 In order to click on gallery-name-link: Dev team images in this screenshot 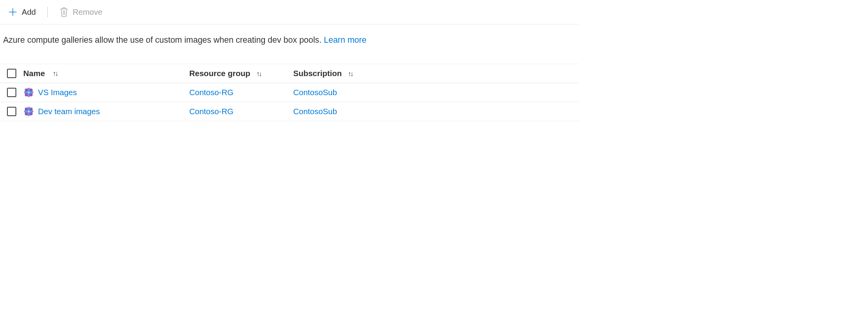, I will do `click(69, 111)`.